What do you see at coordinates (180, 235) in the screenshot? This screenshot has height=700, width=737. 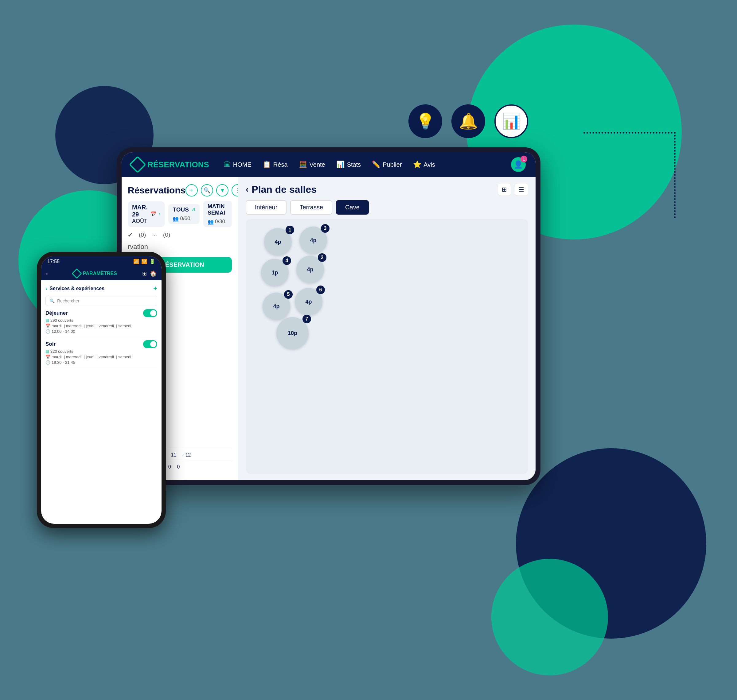 I see `check-row: ✔ (0) ··· (0)` at bounding box center [180, 235].